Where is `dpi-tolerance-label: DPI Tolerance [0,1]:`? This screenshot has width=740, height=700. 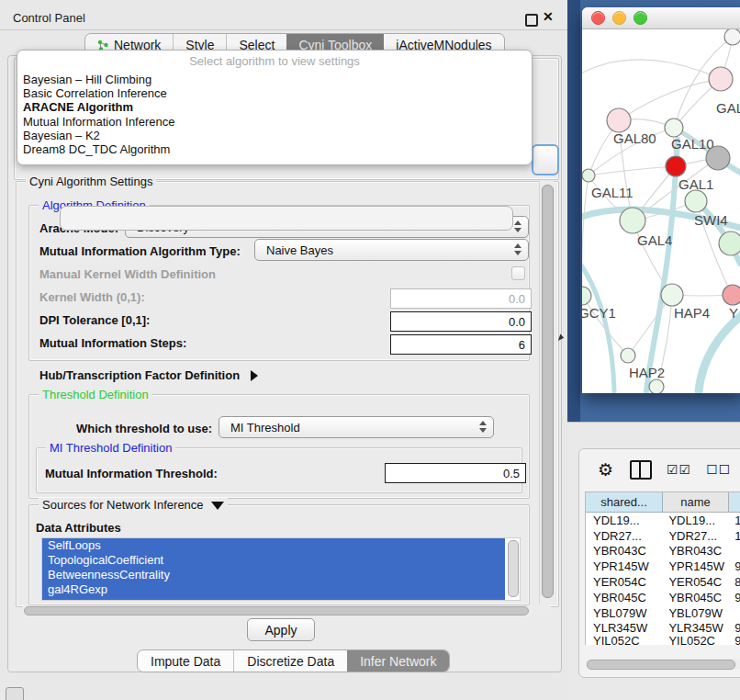
dpi-tolerance-label: DPI Tolerance [0,1]: is located at coordinates (95, 320).